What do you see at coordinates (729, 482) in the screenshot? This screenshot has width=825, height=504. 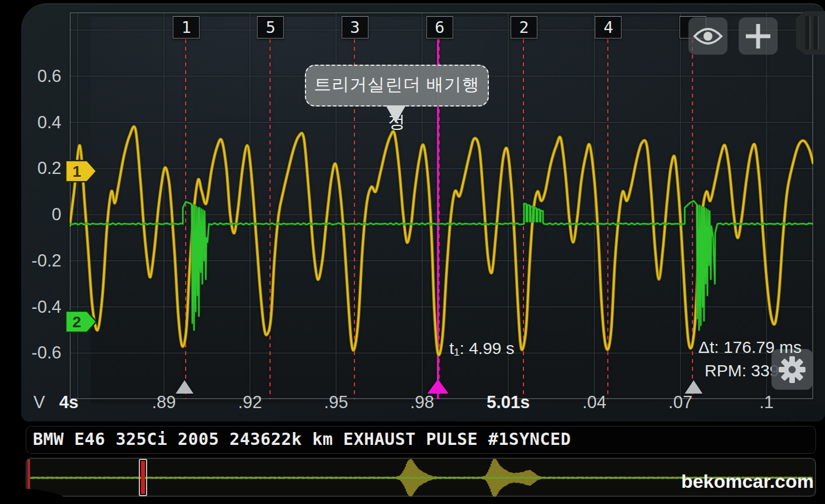 I see `watermark: bekomcar.com` at bounding box center [729, 482].